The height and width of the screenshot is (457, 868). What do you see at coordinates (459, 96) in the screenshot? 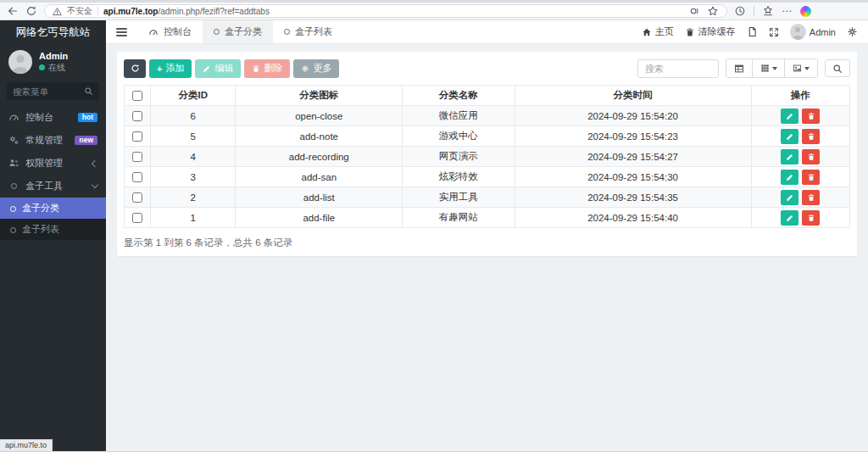
I see `column-header-name: 分类名称` at bounding box center [459, 96].